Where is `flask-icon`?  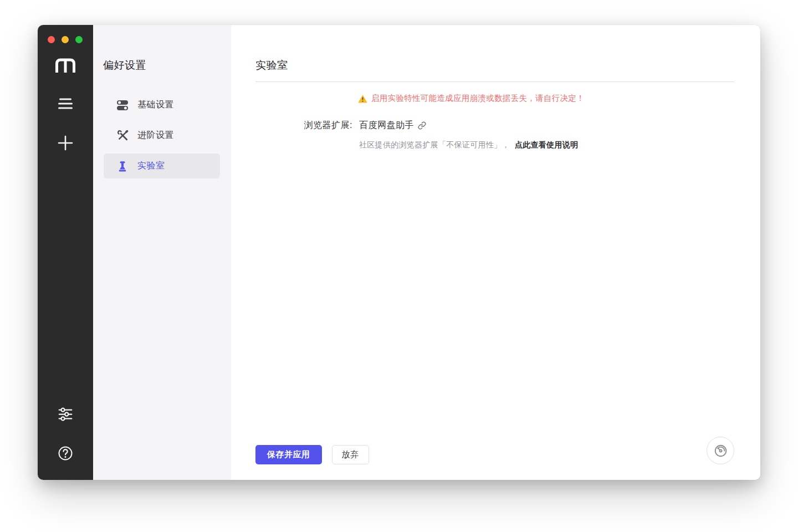
flask-icon is located at coordinates (122, 166).